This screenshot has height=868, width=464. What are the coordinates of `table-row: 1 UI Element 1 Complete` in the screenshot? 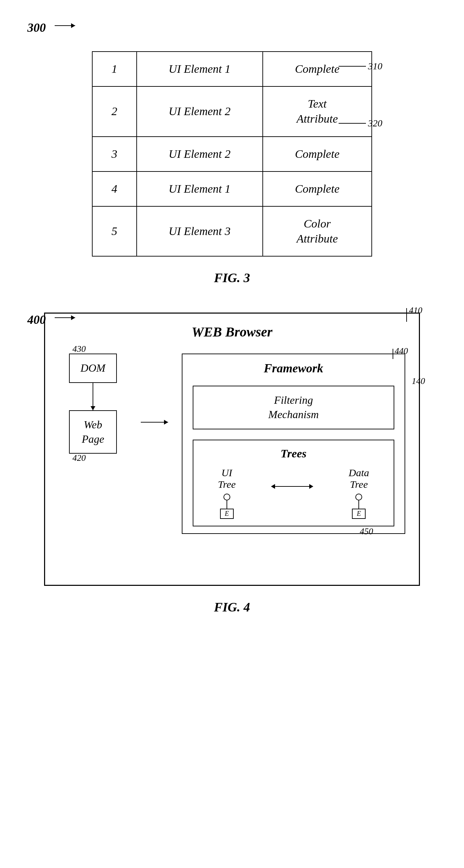 It's located at (232, 69).